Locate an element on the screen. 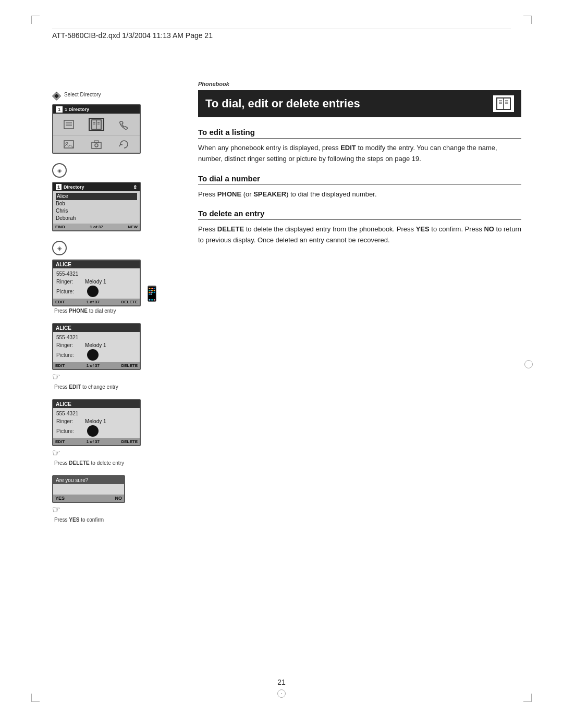  alice-ringer-row: Ringer: Melody 1 is located at coordinates (96, 281).